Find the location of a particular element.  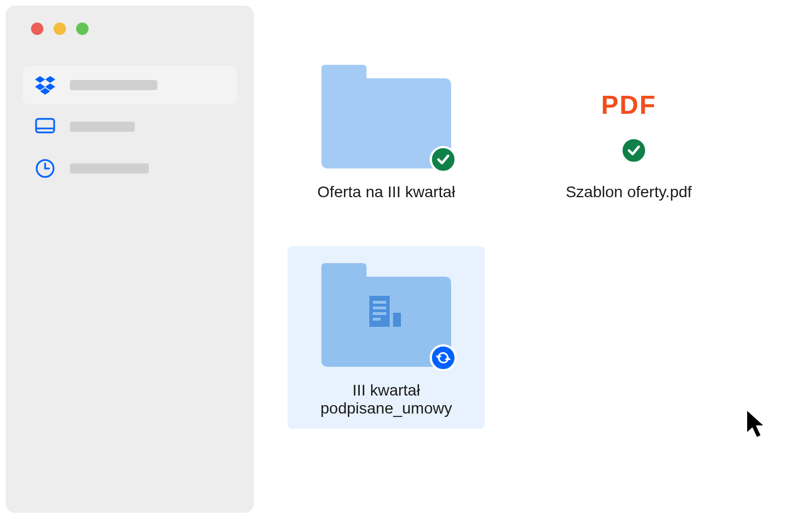

dropbox-icon is located at coordinates (45, 85).